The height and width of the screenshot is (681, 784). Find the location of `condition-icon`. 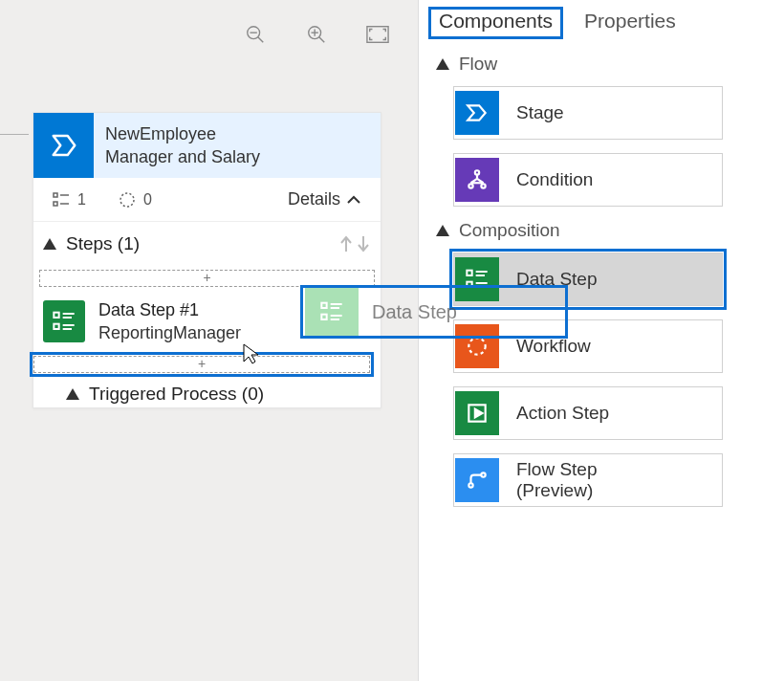

condition-icon is located at coordinates (477, 180).